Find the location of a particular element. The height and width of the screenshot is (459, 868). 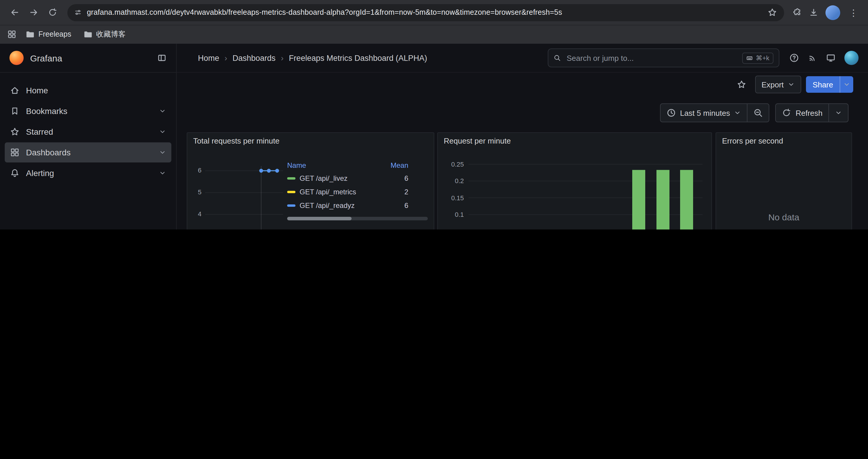

bookmark-label: Freeleaps is located at coordinates (55, 34).